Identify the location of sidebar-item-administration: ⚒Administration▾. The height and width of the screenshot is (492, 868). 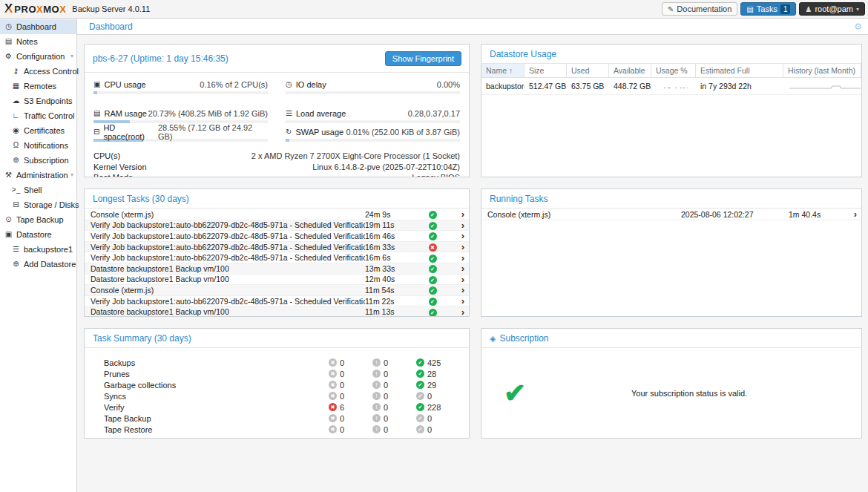
(39, 175).